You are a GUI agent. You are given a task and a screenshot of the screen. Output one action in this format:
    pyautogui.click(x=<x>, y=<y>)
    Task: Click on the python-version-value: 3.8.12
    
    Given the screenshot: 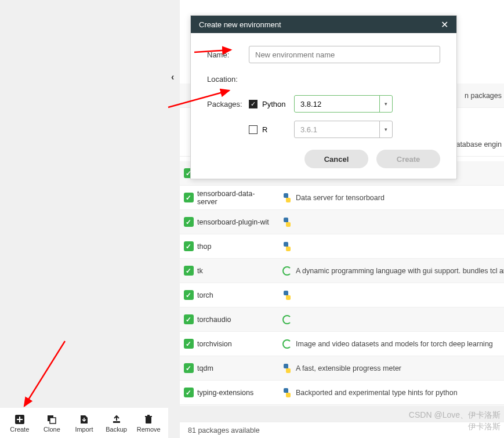 What is the action you would take?
    pyautogui.click(x=337, y=104)
    